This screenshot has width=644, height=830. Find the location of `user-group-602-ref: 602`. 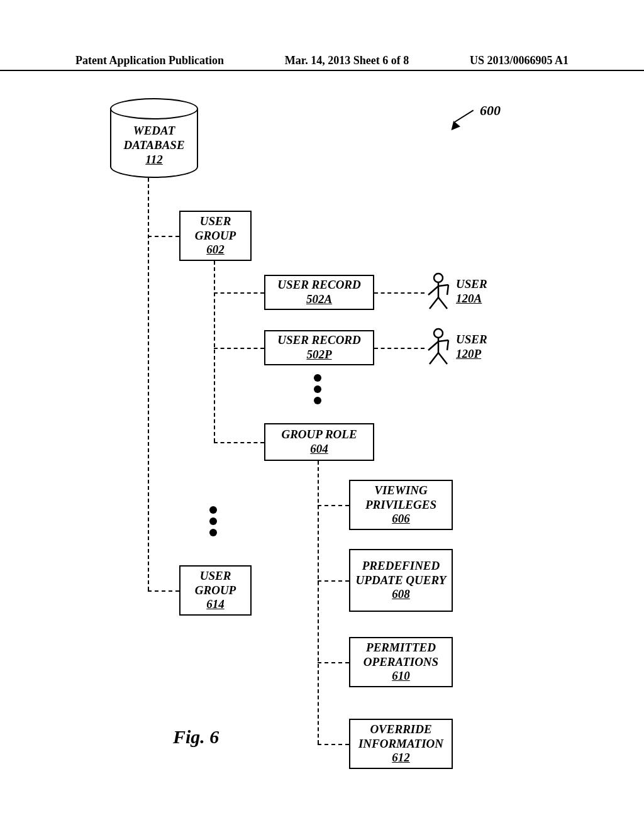

user-group-602-ref: 602 is located at coordinates (215, 250).